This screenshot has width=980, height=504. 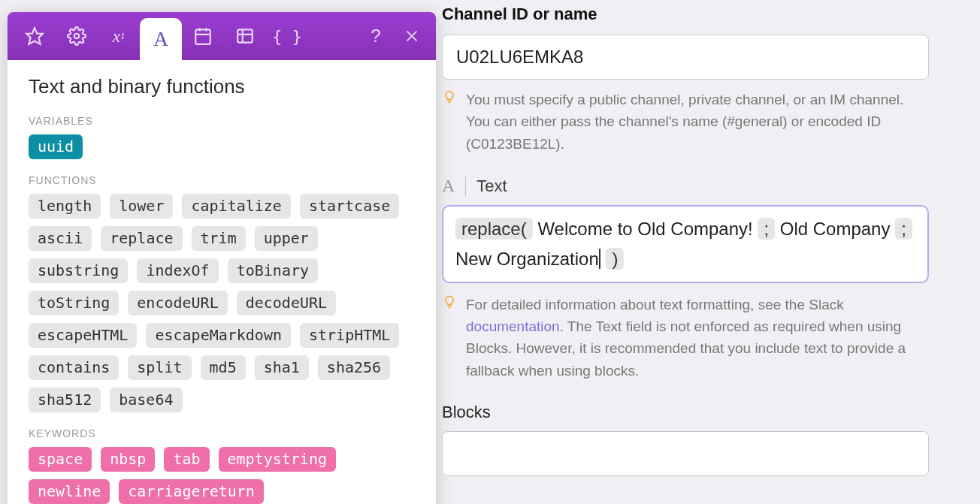 What do you see at coordinates (287, 36) in the screenshot?
I see `tab-json: { }` at bounding box center [287, 36].